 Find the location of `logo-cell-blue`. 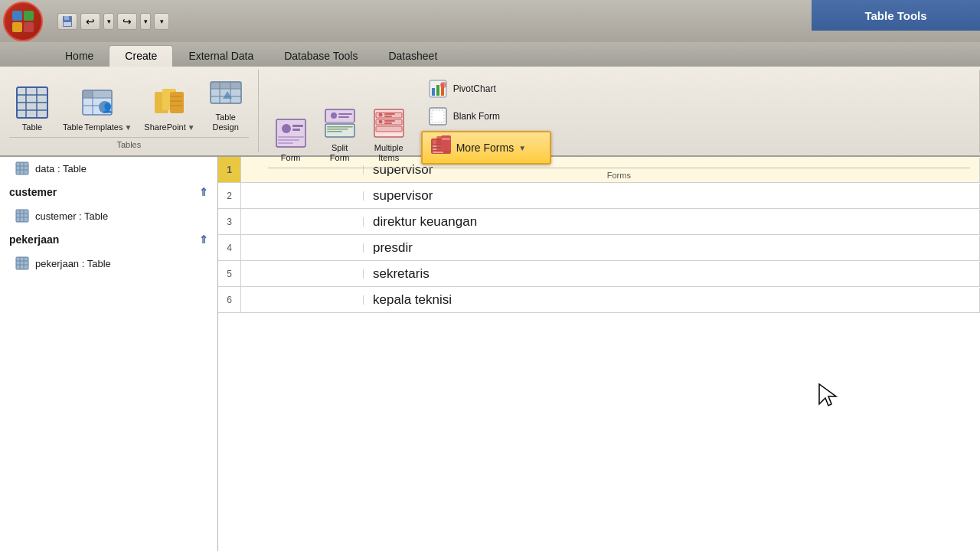

logo-cell-blue is located at coordinates (17, 15).